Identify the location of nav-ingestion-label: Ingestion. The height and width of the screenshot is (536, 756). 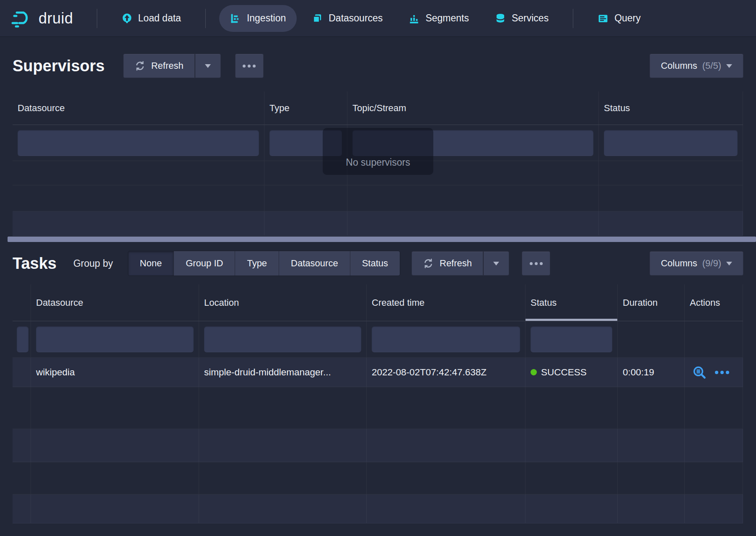
(267, 18).